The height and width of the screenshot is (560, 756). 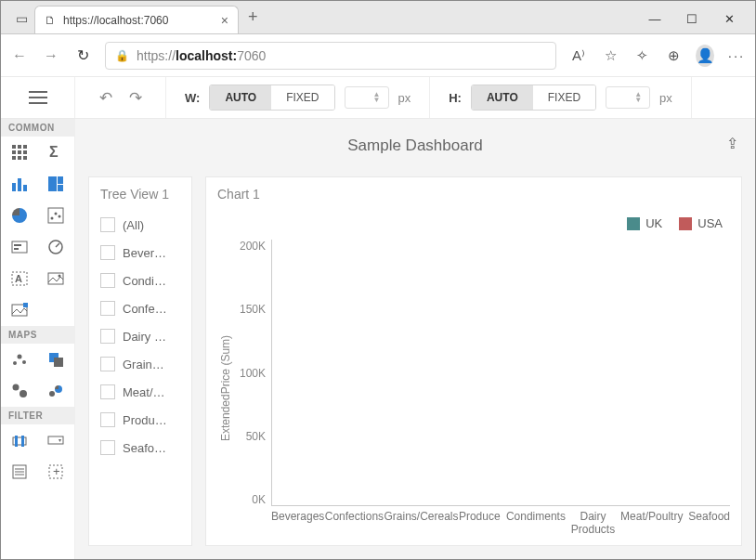 What do you see at coordinates (20, 56) in the screenshot?
I see `back-button: ←` at bounding box center [20, 56].